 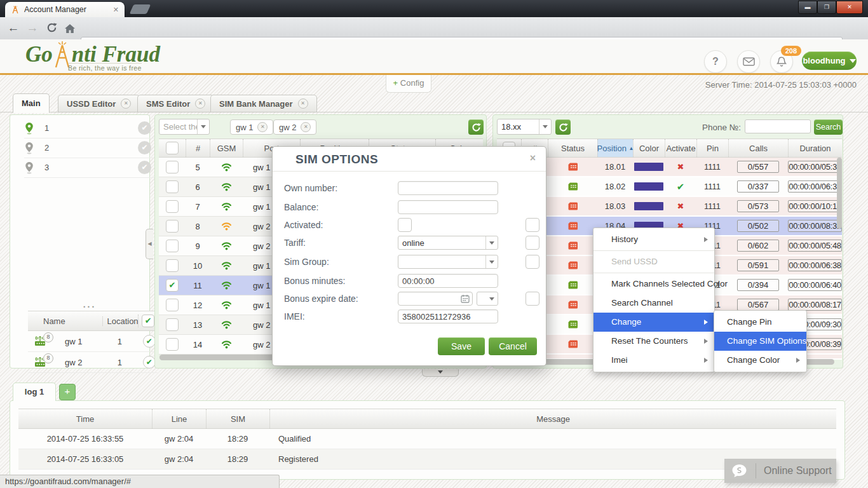 I want to click on activated-checkbox, so click(x=405, y=225).